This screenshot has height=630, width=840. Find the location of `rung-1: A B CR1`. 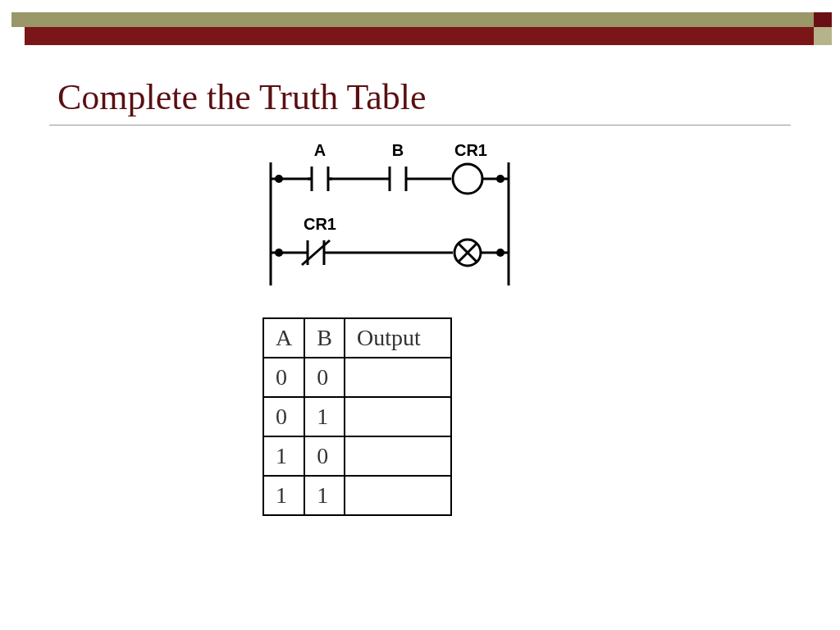

rung-1: A B CR1 is located at coordinates (390, 167).